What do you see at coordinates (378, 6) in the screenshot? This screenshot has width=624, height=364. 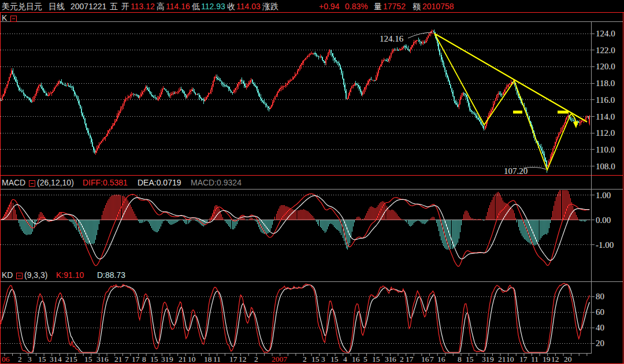 I see `volume-label: 量` at bounding box center [378, 6].